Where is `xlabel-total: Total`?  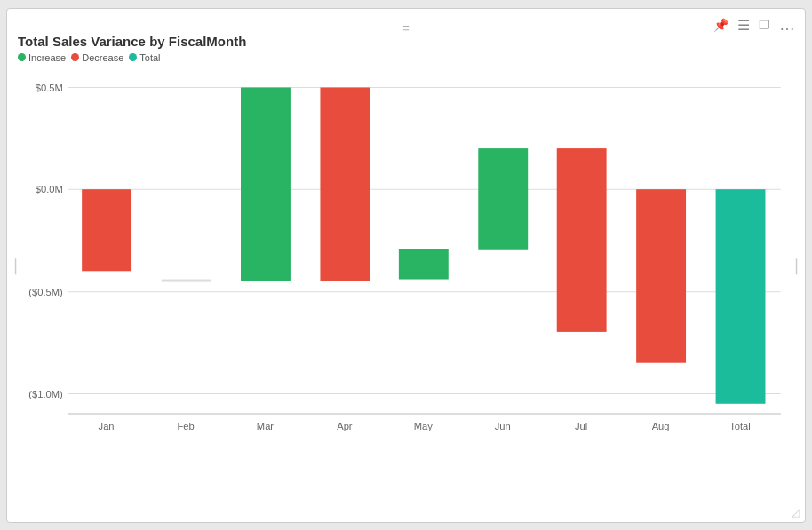
xlabel-total: Total is located at coordinates (740, 426).